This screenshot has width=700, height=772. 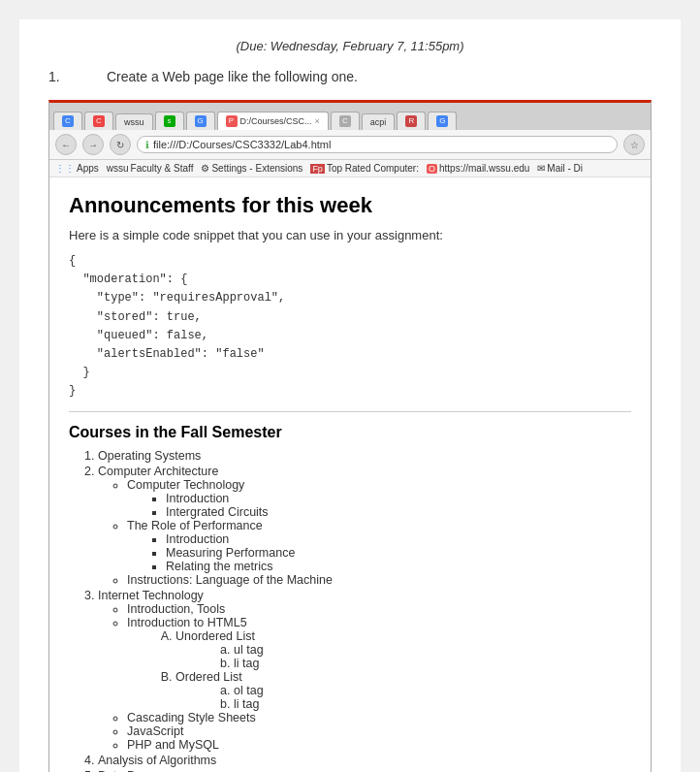 What do you see at coordinates (350, 116) in the screenshot?
I see `browser-tabs: C C wssu s G P D:/Courses/CSC... × C` at bounding box center [350, 116].